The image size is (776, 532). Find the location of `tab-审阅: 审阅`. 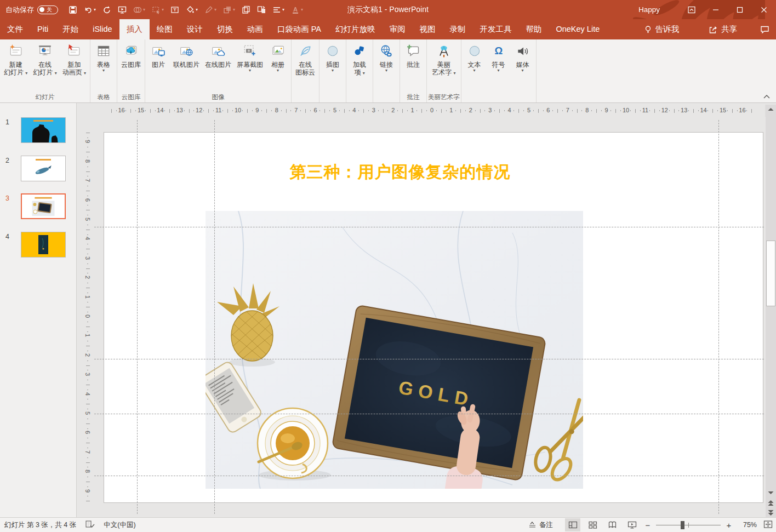

tab-审阅: 审阅 is located at coordinates (397, 30).